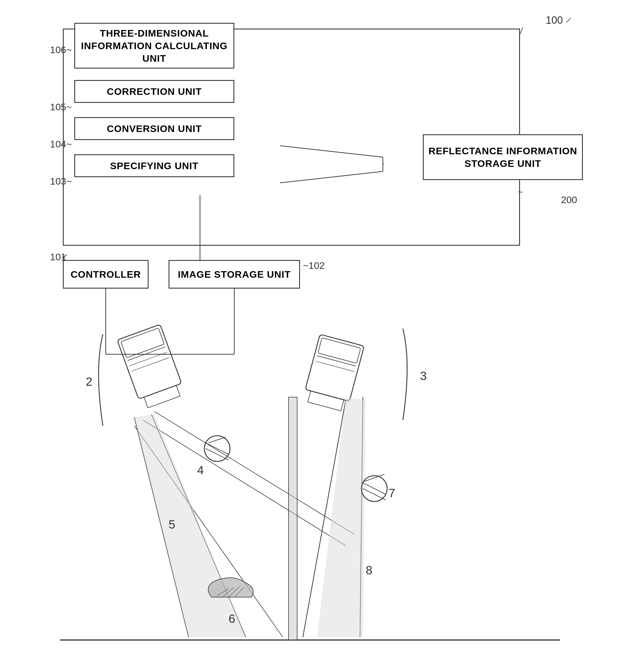 The image size is (618, 672). I want to click on ref-label-102: ~102, so click(314, 265).